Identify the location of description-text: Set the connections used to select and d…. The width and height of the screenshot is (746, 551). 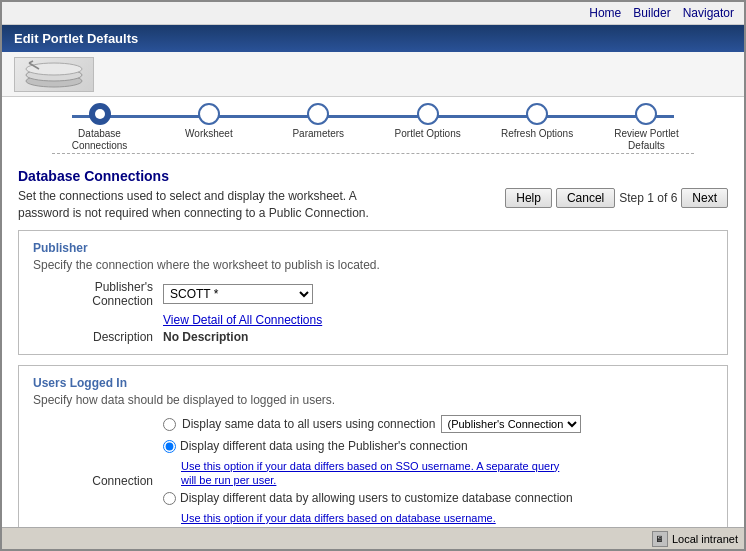
(208, 205).